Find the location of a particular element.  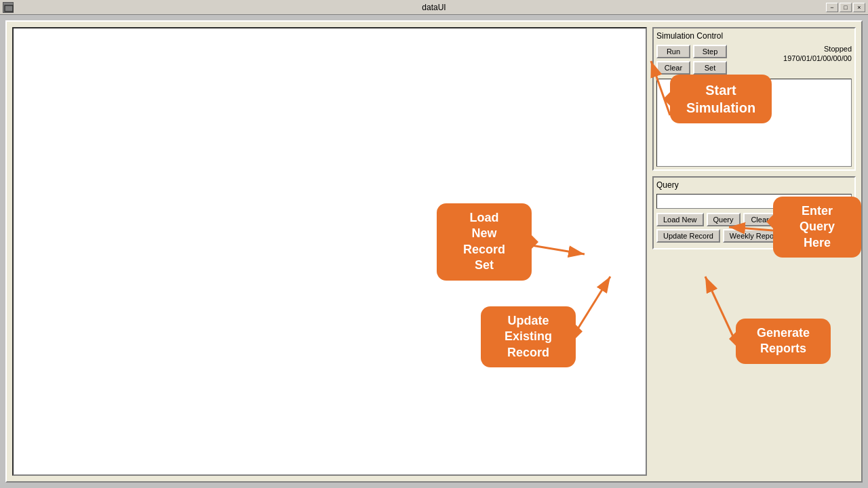

datetime-label: 1970/01/01/00/00/00 is located at coordinates (818, 58).